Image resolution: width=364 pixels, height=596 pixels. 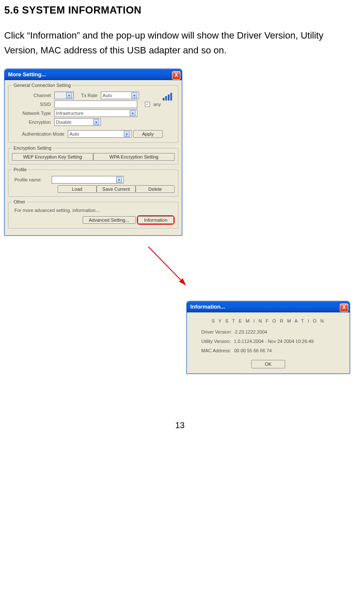 What do you see at coordinates (78, 122) in the screenshot?
I see `encryption-select: Disable▾` at bounding box center [78, 122].